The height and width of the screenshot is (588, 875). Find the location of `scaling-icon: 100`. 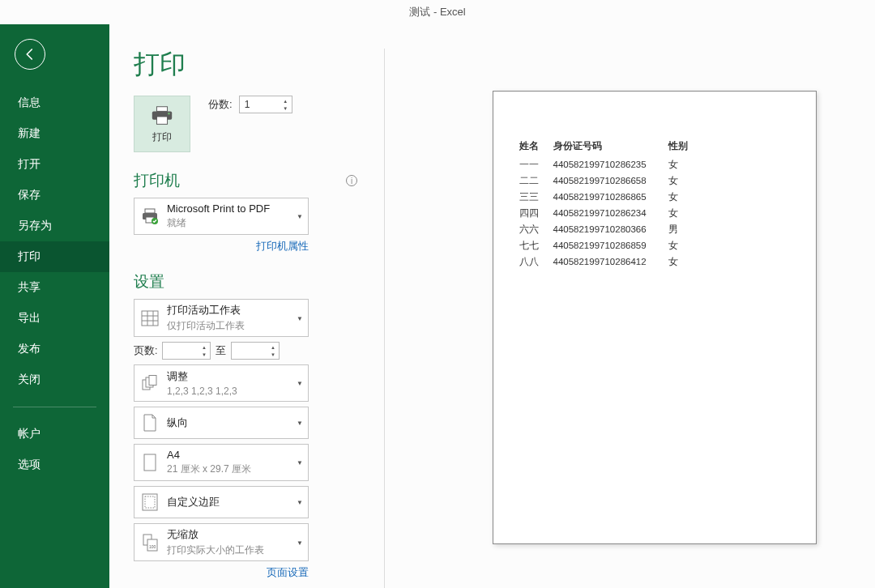

scaling-icon: 100 is located at coordinates (150, 543).